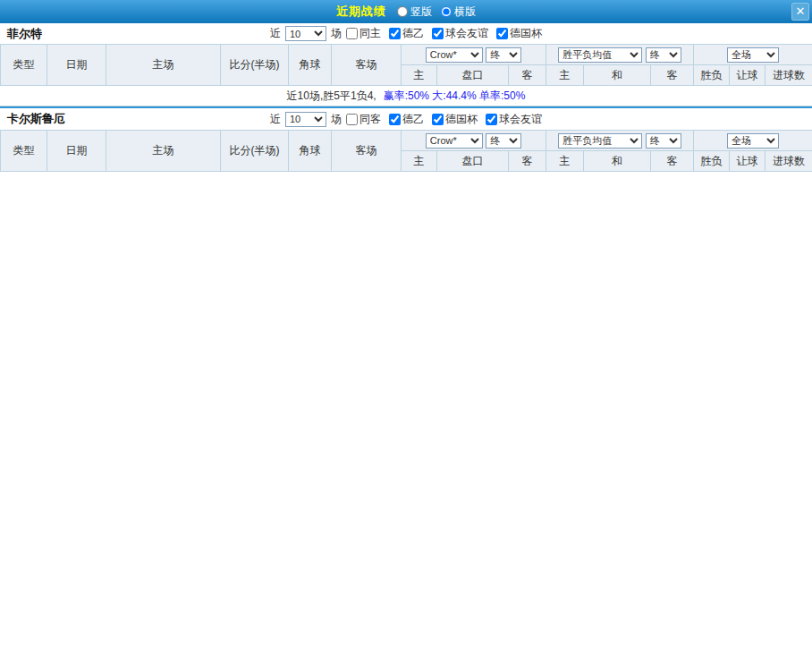  Describe the element at coordinates (513, 120) in the screenshot. I see `filter-checkbox-3: 球会友谊` at that location.